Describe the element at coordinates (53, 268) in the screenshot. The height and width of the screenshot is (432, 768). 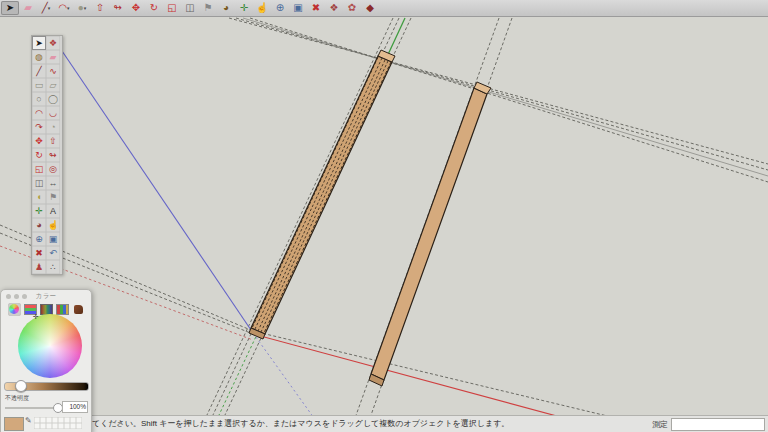
I see `walk-tool-icon: ∴` at that location.